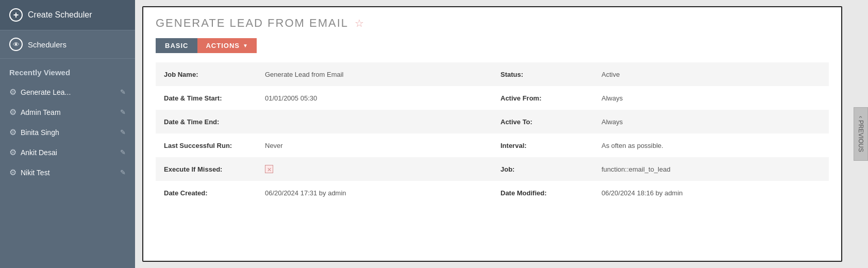 This screenshot has width=868, height=268. What do you see at coordinates (661, 169) in the screenshot?
I see `detail-row: Job: function::email_to_lead` at bounding box center [661, 169].